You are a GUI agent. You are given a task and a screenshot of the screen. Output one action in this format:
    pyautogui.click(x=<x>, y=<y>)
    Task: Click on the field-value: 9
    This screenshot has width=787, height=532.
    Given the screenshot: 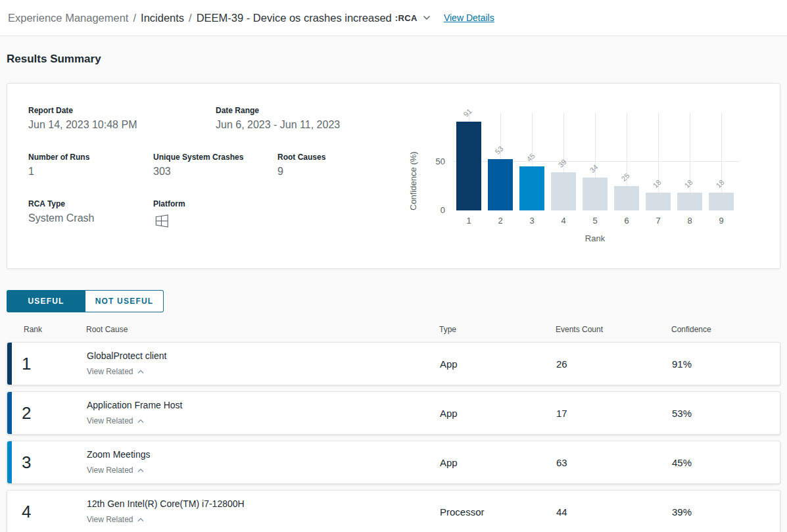 What is the action you would take?
    pyautogui.click(x=301, y=172)
    